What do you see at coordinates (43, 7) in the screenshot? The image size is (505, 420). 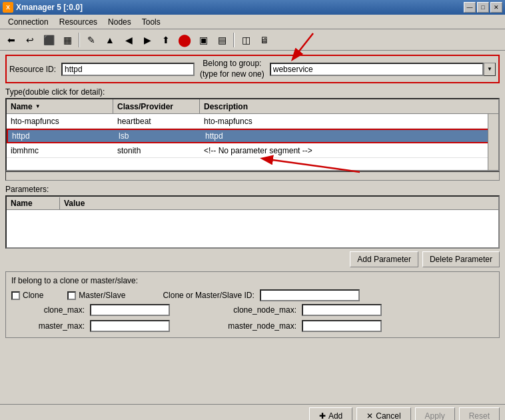 I see `title-bar-left: X Xmanager 5 [:0.0]` at bounding box center [43, 7].